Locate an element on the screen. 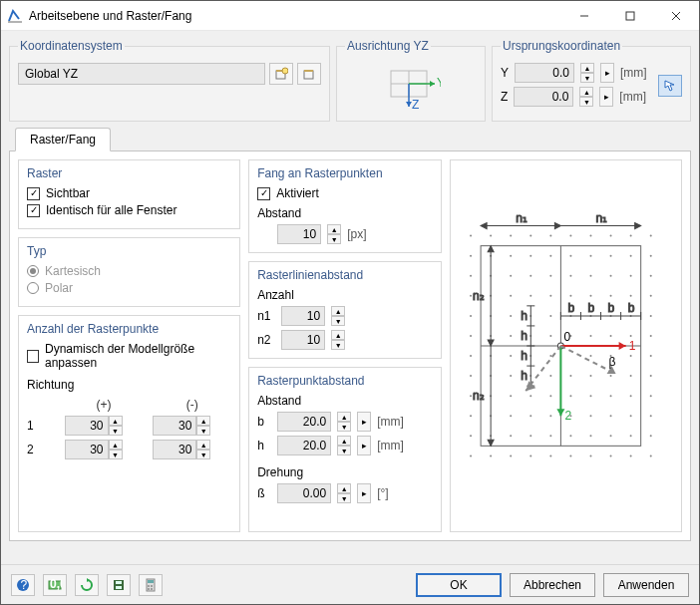  svg-text: Y is located at coordinates (439, 83).